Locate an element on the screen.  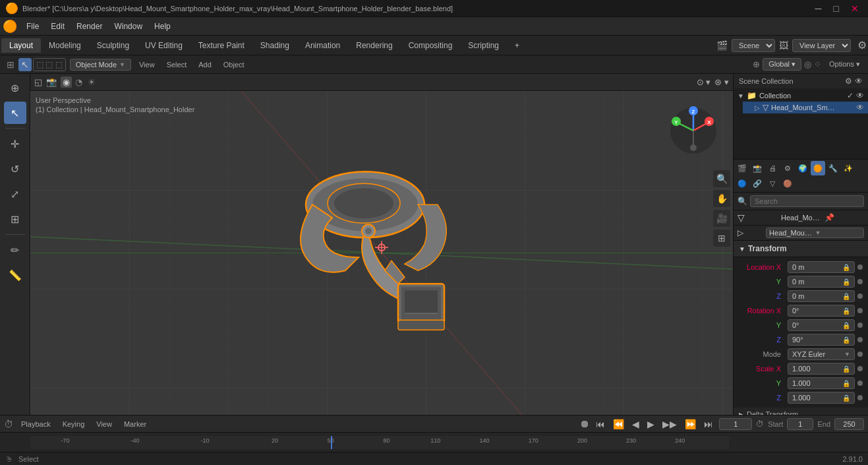
collection-check-icon: ✓ is located at coordinates (850, 96).